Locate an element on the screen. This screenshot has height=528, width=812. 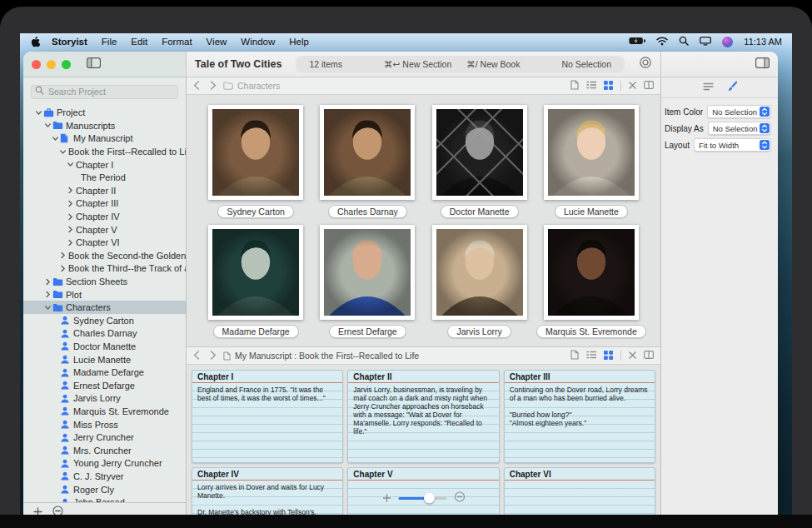
zoom-slider is located at coordinates (422, 498).